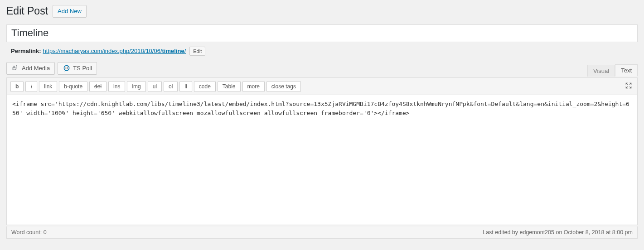 The image size is (644, 250). I want to click on camera-music-icon, so click(15, 68).